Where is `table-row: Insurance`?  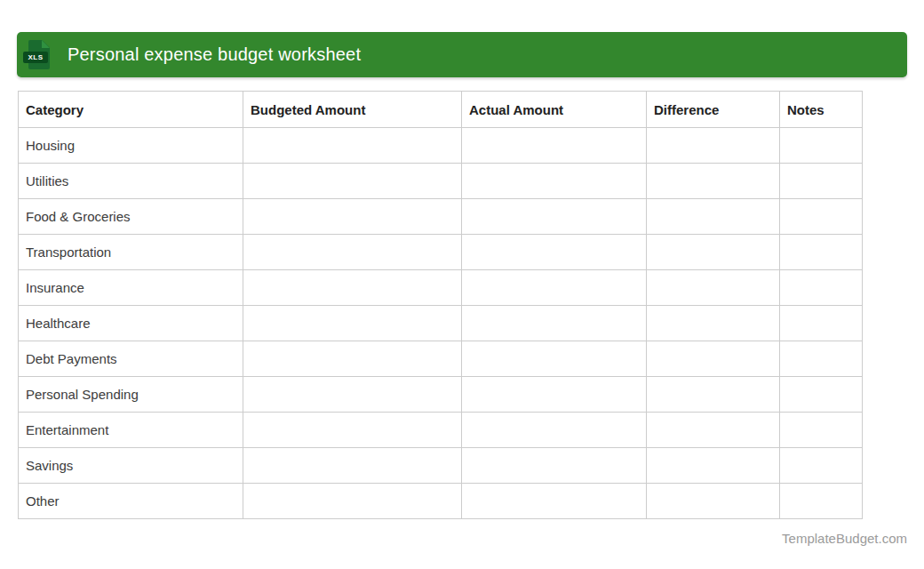 table-row: Insurance is located at coordinates (441, 288).